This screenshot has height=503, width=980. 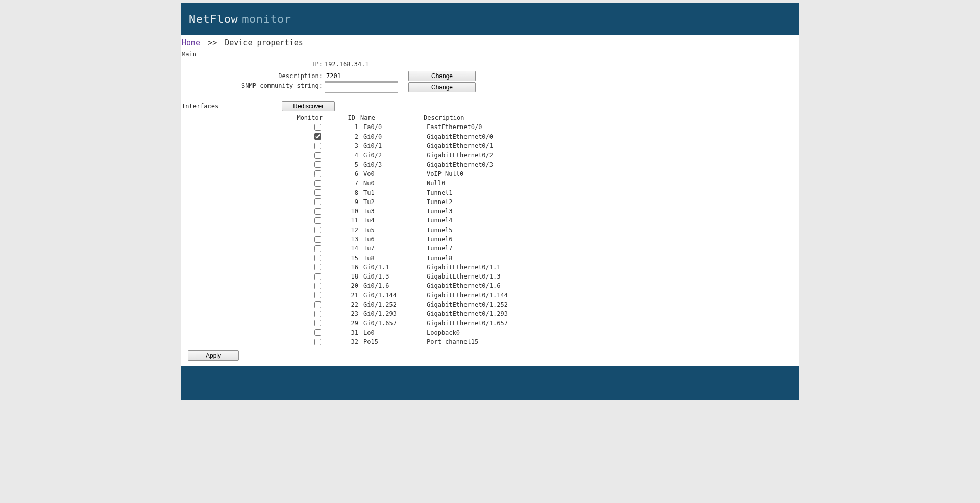 I want to click on breadcrumb-current: Device properties, so click(x=264, y=43).